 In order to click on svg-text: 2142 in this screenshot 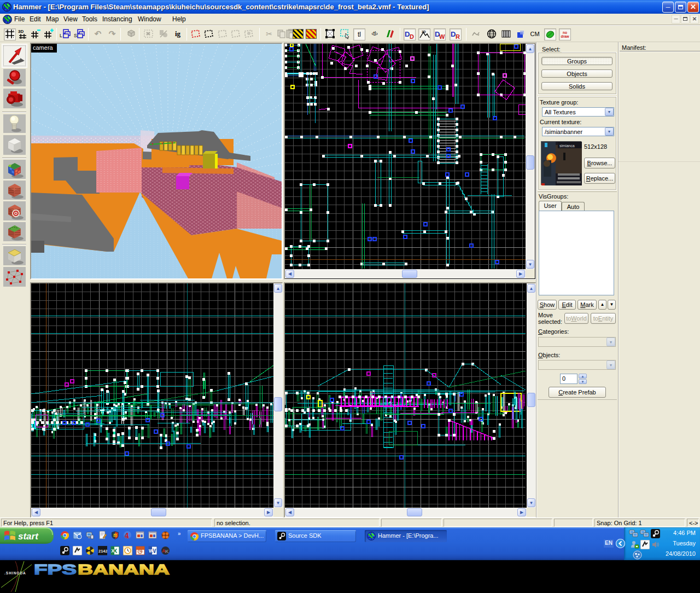, I will do `click(103, 551)`.